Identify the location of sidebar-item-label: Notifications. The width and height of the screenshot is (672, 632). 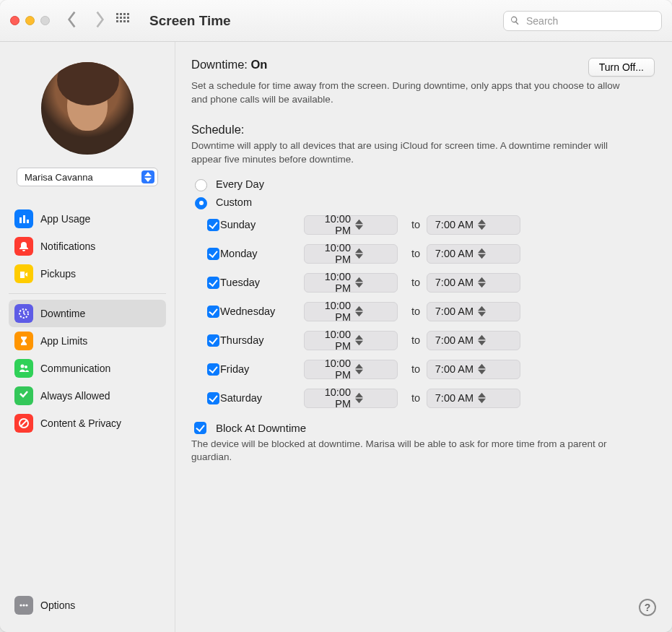
(68, 246).